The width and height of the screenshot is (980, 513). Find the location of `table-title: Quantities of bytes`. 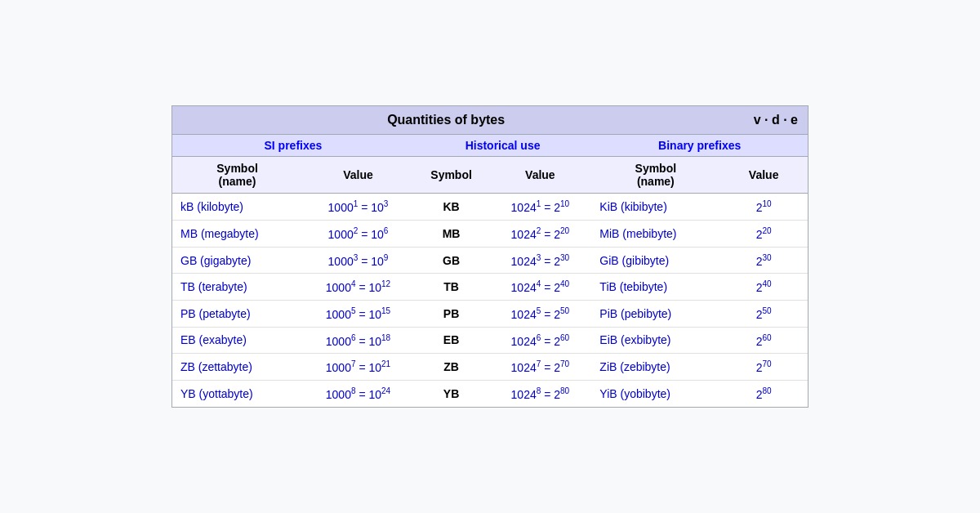

table-title: Quantities of bytes is located at coordinates (446, 121).